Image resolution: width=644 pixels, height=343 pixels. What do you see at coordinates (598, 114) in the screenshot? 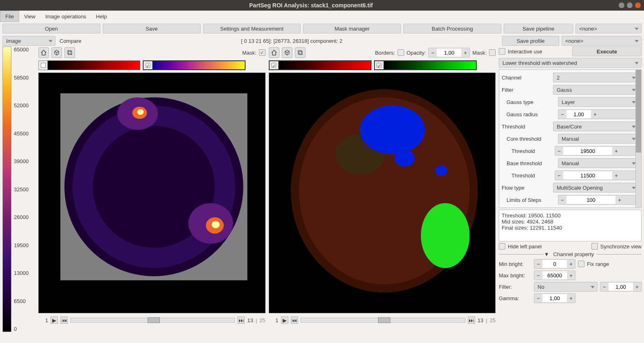
I see `gauss-radius-spin: −+` at bounding box center [598, 114].